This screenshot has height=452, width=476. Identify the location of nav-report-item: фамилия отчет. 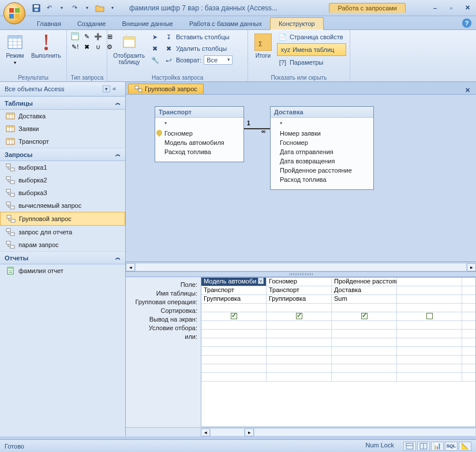
(62, 271).